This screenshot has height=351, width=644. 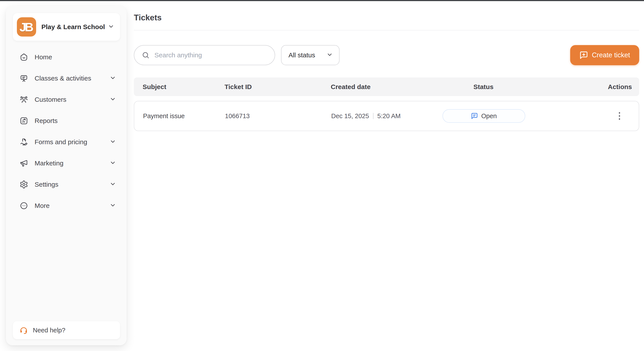 What do you see at coordinates (278, 87) in the screenshot?
I see `column-header-ticket-id: Ticket ID` at bounding box center [278, 87].